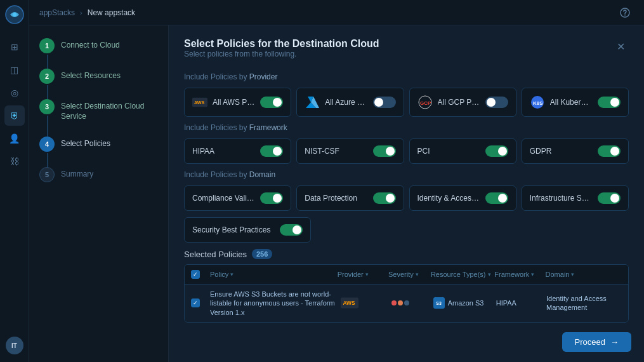 The width and height of the screenshot is (644, 362). What do you see at coordinates (86, 143) in the screenshot?
I see `step-label-4: Select Policies` at bounding box center [86, 143].